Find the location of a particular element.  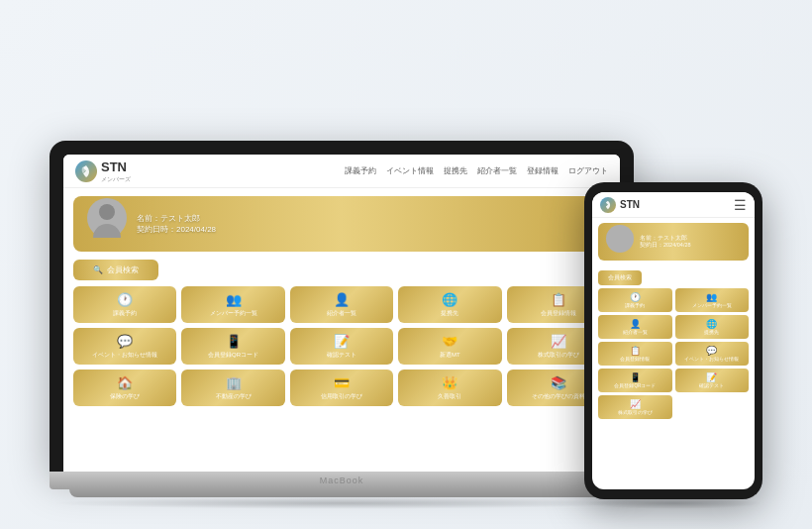

nav-item-6: ログアウト is located at coordinates (588, 170).